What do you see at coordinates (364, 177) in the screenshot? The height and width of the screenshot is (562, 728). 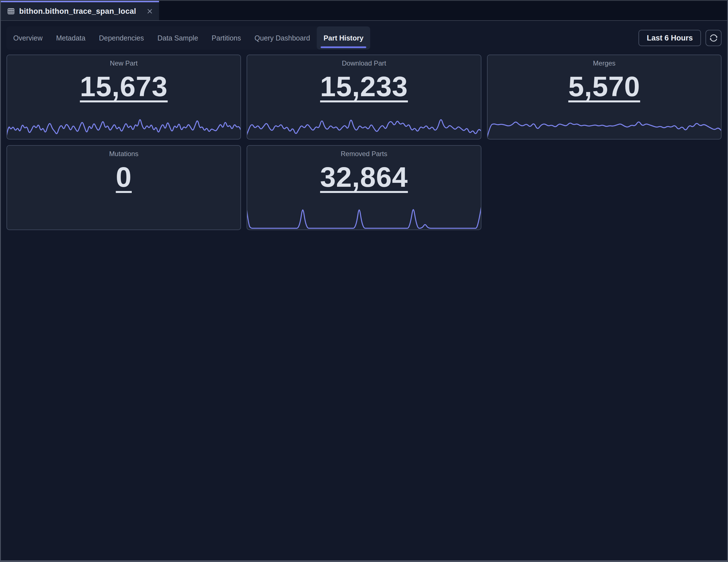 I see `card-value-link: 32,864` at bounding box center [364, 177].